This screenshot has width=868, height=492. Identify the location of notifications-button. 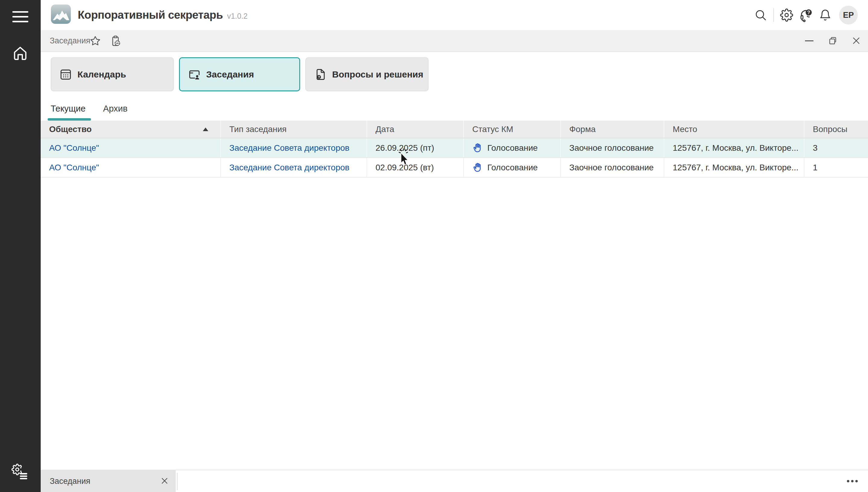
(825, 15).